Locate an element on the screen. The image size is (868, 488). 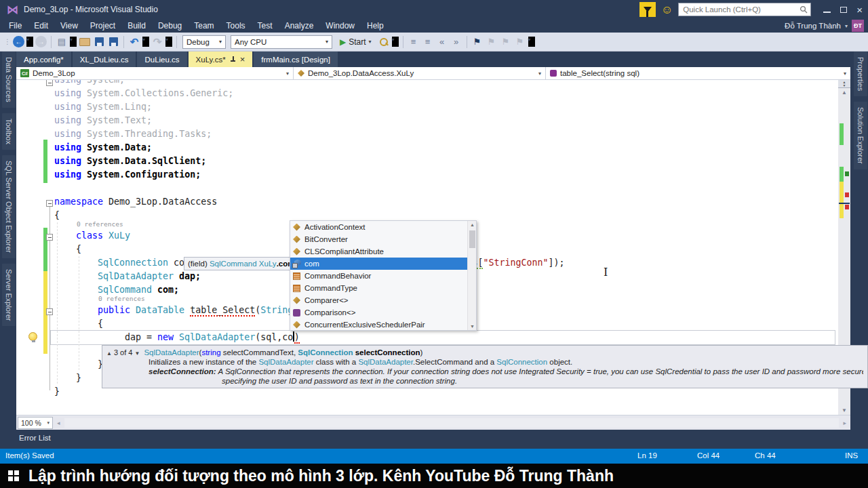
new-item-icon: ▤ is located at coordinates (62, 42).